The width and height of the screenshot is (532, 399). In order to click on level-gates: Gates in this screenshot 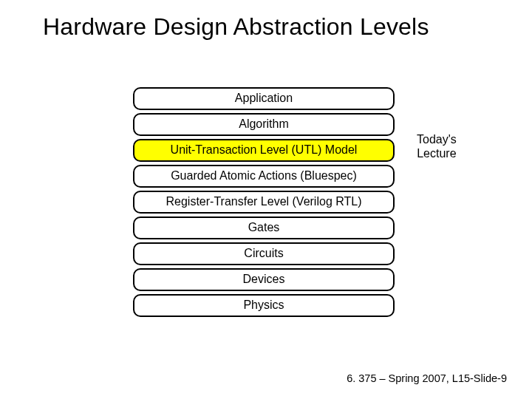, I will do `click(264, 228)`.